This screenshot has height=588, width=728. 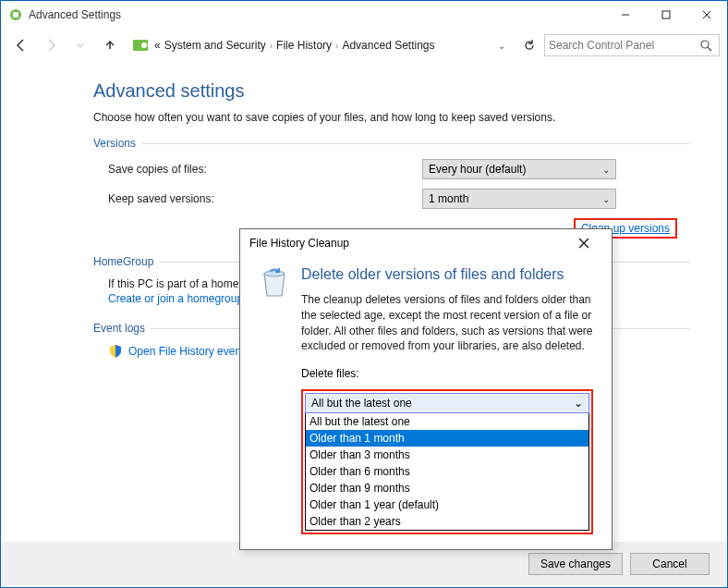 I want to click on dialog-heading: Delete older versions of files and folde…, so click(x=447, y=275).